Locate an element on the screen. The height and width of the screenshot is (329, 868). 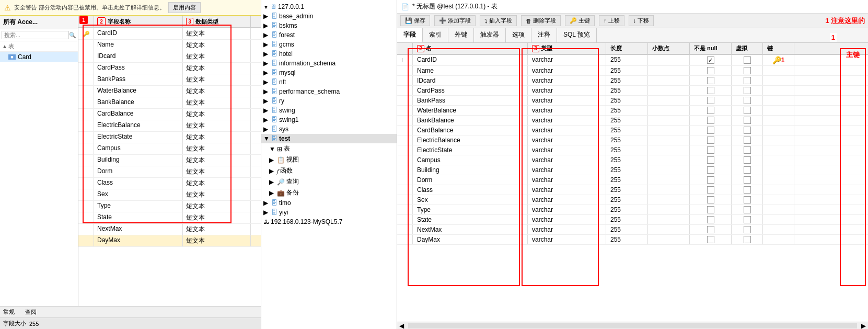
scroll-right-icon: ▶ is located at coordinates (863, 326).